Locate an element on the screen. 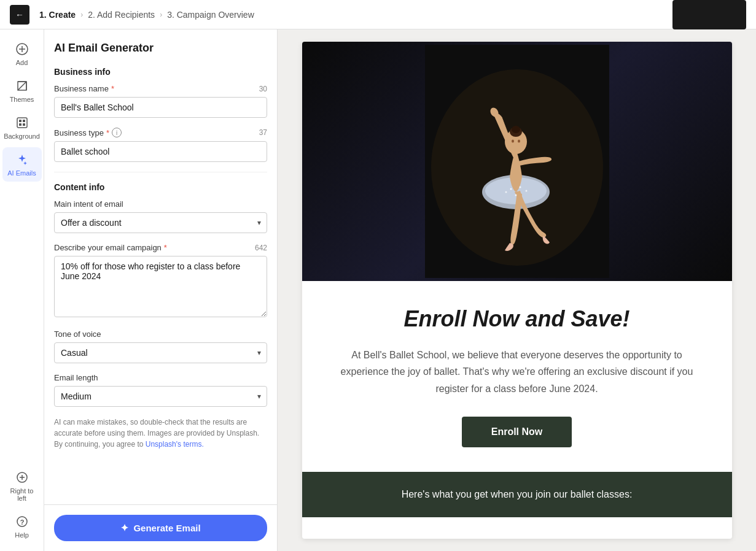 This screenshot has width=756, height=551. sidebar-item-background-label: Background is located at coordinates (22, 136).